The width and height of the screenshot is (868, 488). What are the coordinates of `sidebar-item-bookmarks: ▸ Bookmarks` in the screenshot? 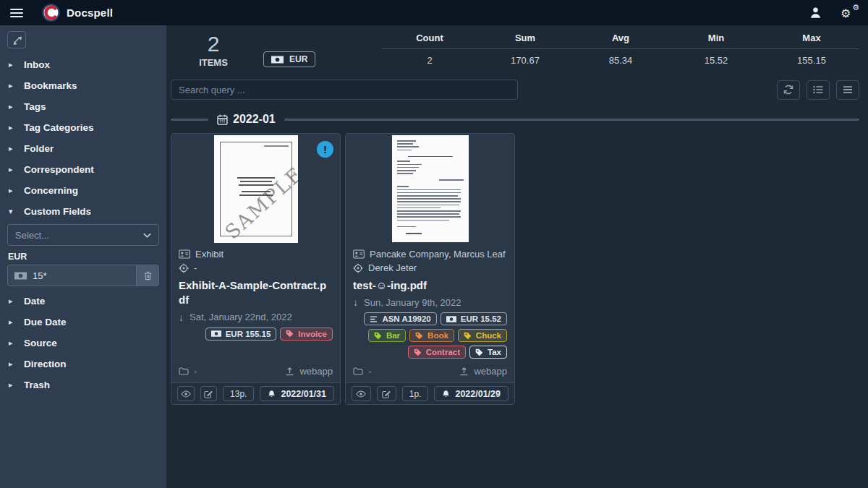 It's located at (83, 85).